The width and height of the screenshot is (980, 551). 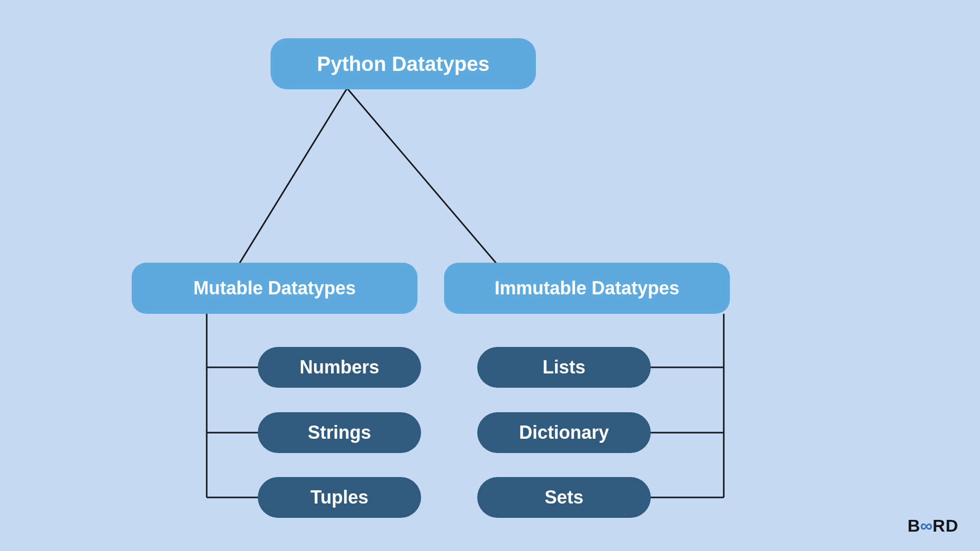 I want to click on leaf-dictionary: Dictionary, so click(x=564, y=433).